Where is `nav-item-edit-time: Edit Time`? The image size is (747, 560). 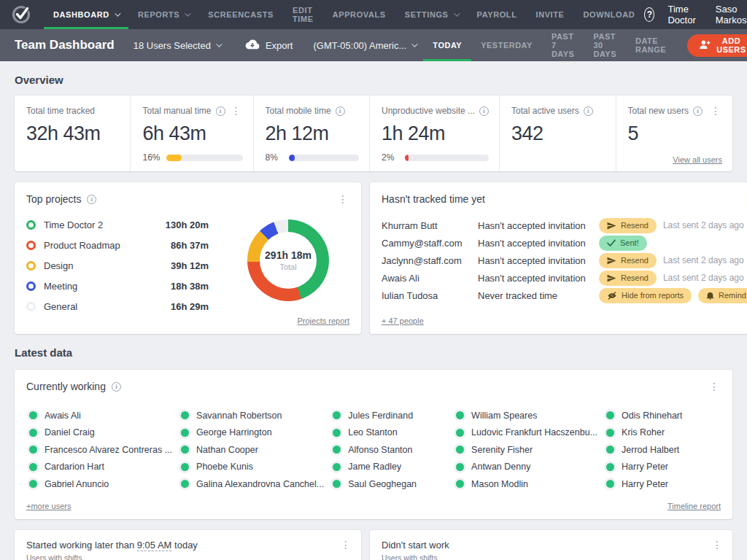 nav-item-edit-time: Edit Time is located at coordinates (303, 15).